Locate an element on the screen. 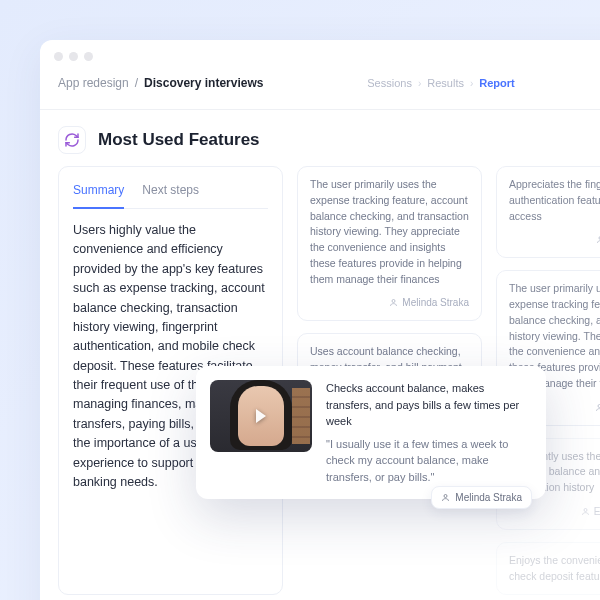 The image size is (600, 600). page-title: Most Used Features is located at coordinates (179, 140).